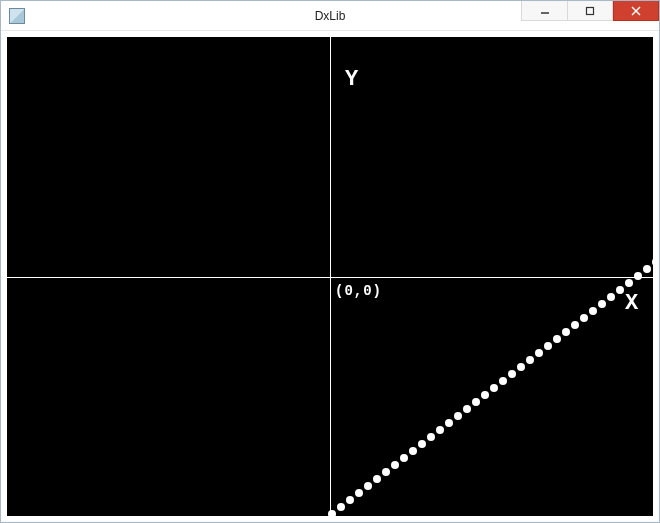  Describe the element at coordinates (17, 16) in the screenshot. I see `app-icon` at that location.